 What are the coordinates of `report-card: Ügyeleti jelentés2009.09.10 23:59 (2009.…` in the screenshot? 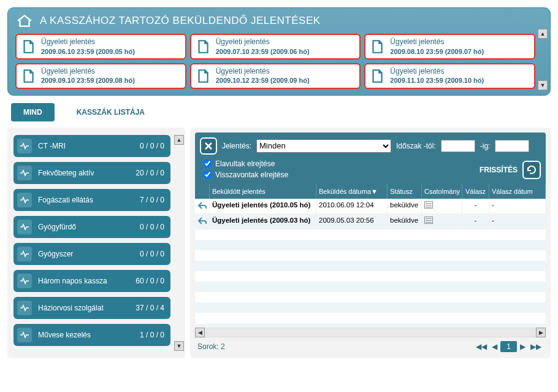 It's located at (101, 76).